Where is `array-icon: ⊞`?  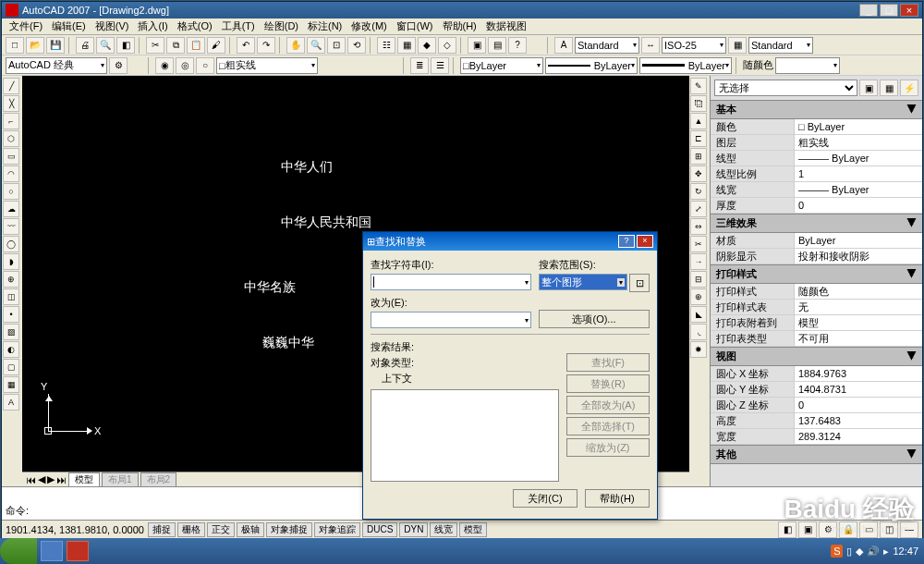
array-icon: ⊞ is located at coordinates (699, 156).